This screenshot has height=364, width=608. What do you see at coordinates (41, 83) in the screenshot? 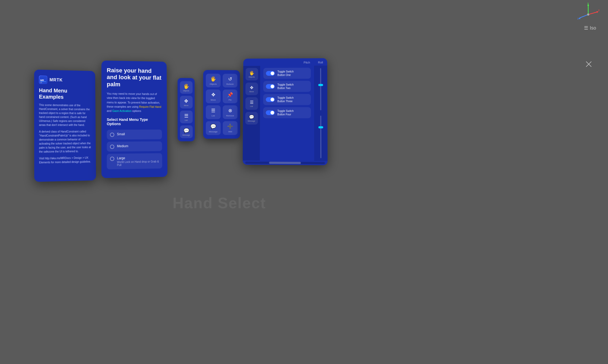
I see `svg-text: TK` at bounding box center [41, 83].